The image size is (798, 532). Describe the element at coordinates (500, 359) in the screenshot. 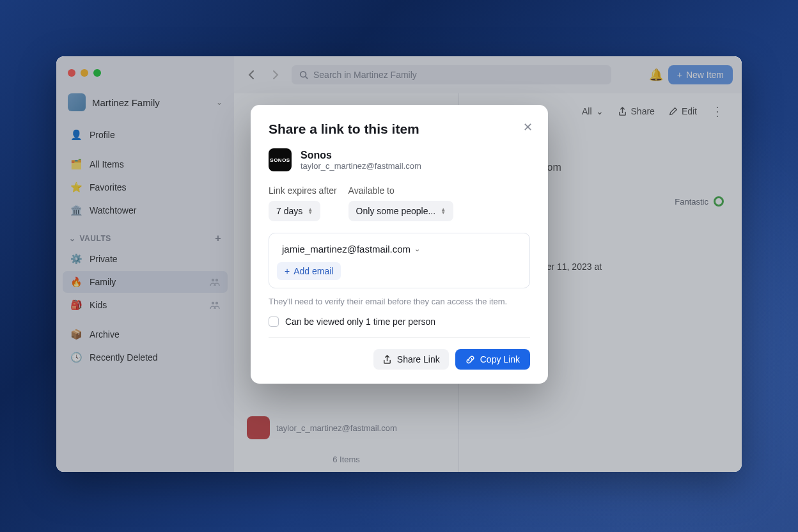

I see `copy-link-label: Copy Link` at that location.